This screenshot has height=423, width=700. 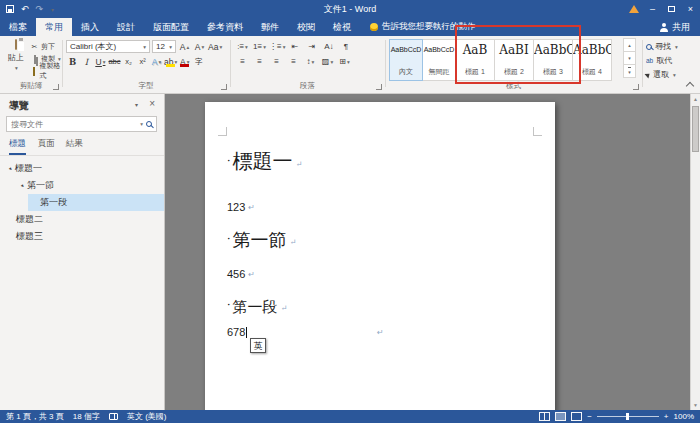 I want to click on minimize-button: –, so click(x=652, y=9).